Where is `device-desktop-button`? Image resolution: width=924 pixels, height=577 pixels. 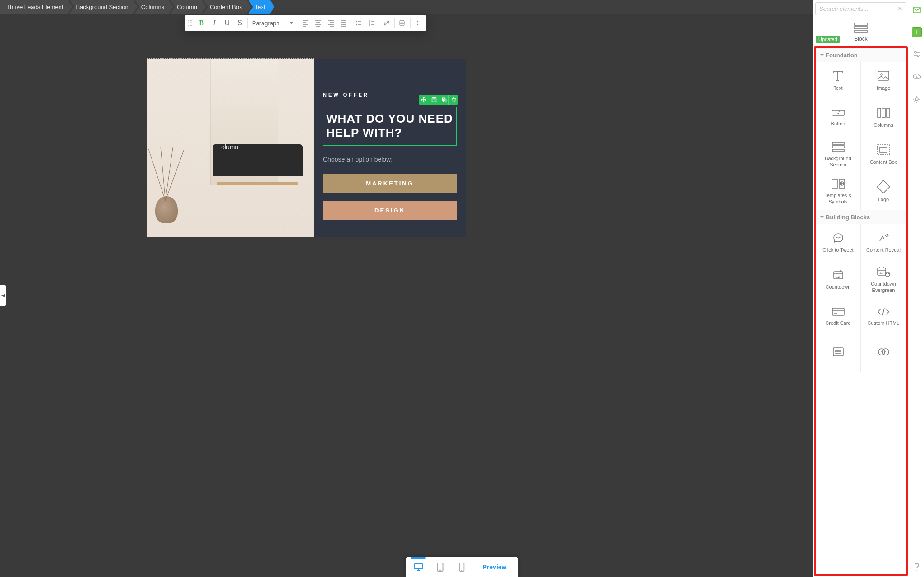
device-desktop-button is located at coordinates (419, 567).